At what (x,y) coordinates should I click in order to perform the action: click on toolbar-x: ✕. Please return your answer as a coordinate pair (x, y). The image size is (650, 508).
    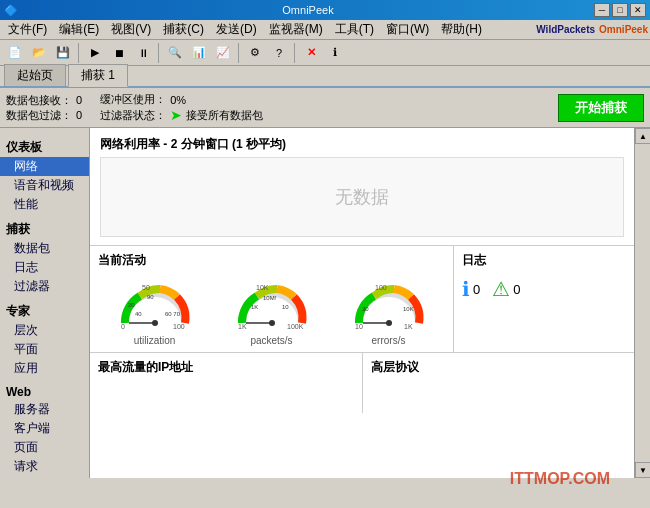
    Looking at the image, I should click on (311, 53).